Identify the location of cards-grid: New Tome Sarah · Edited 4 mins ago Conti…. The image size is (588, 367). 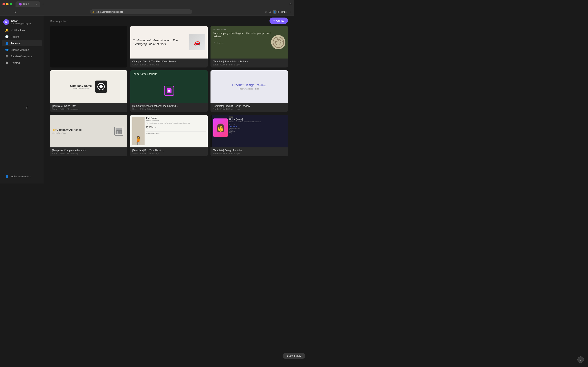
(169, 91).